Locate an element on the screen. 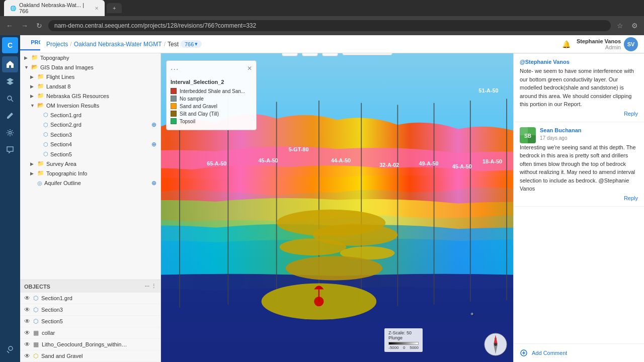  bookmark-btn: ☆ is located at coordinates (620, 26).